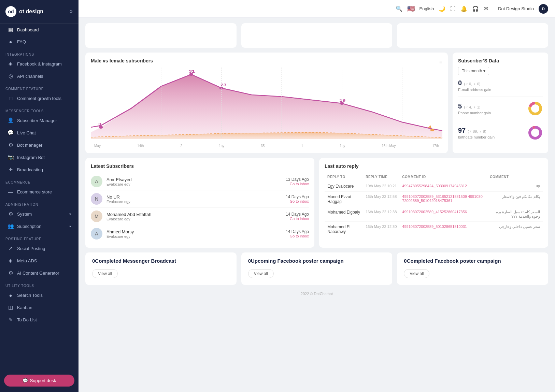 The image size is (555, 392). What do you see at coordinates (194, 234) in the screenshot?
I see `subscriber-info: Ahmed Morsy Evalocare egy` at bounding box center [194, 234].